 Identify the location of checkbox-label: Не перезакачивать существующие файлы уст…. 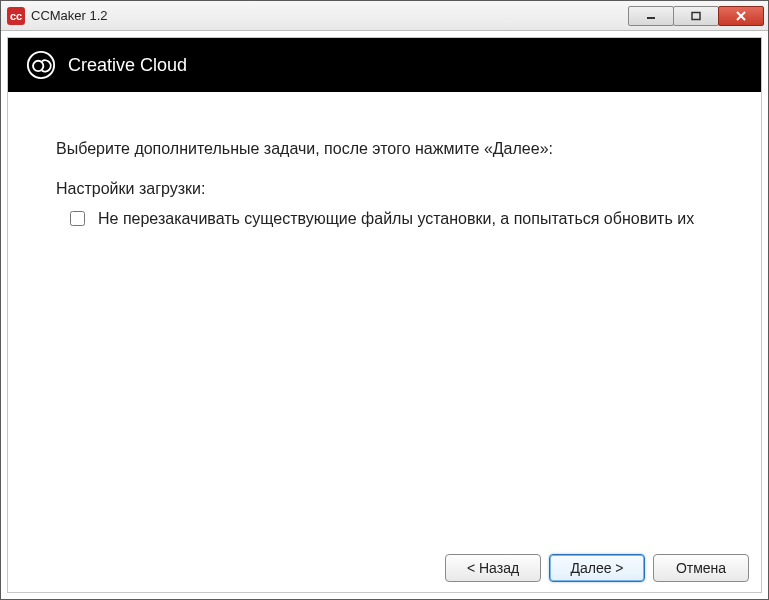
(410, 219).